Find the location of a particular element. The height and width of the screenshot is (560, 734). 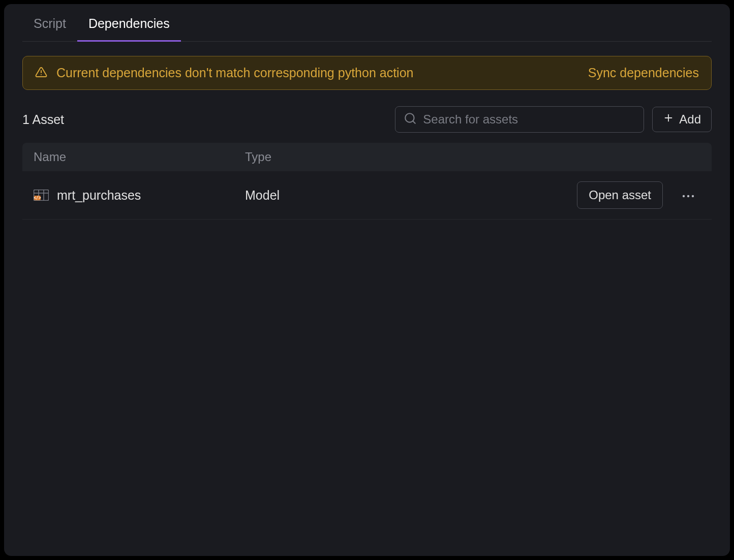

search-input is located at coordinates (529, 119).